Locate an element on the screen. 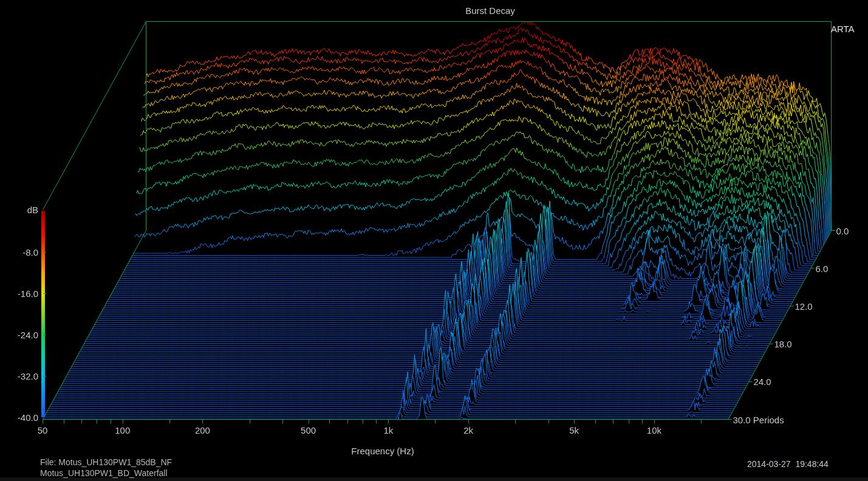 This screenshot has width=868, height=481. periods-tick-label: 30.0 Periods is located at coordinates (758, 420).